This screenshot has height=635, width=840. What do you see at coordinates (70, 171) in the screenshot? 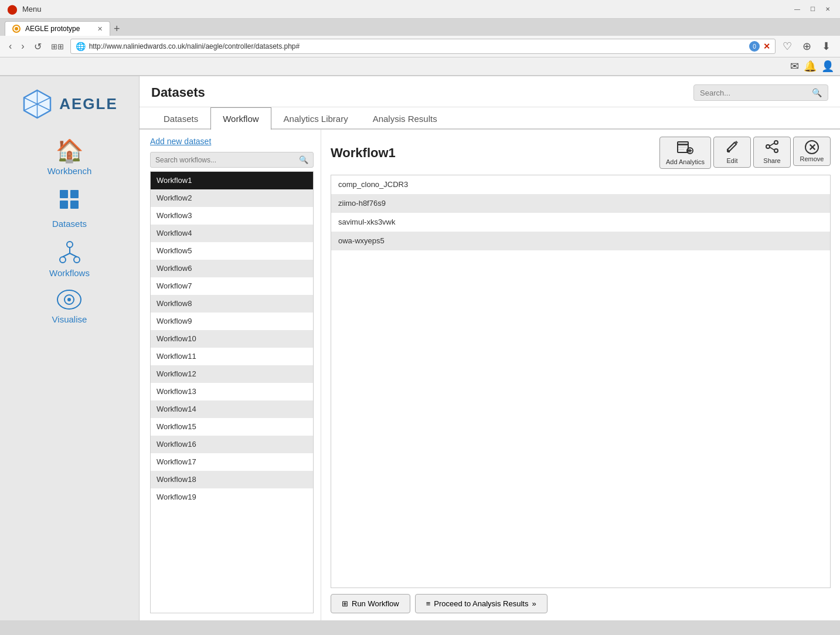
I see `sidebar-item-label-workbench: Workbench` at bounding box center [70, 171].